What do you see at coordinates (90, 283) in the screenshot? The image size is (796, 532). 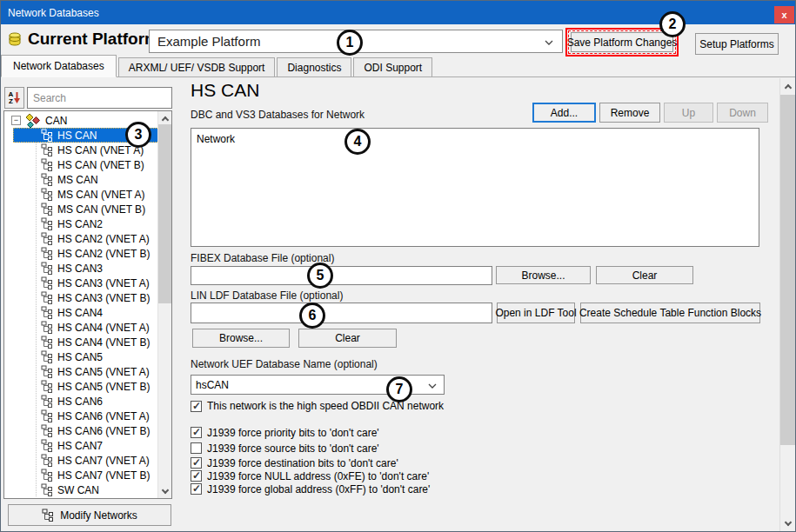 I see `tree-item-hs-can3-vnet-a: HS CAN3 (VNET A)` at bounding box center [90, 283].